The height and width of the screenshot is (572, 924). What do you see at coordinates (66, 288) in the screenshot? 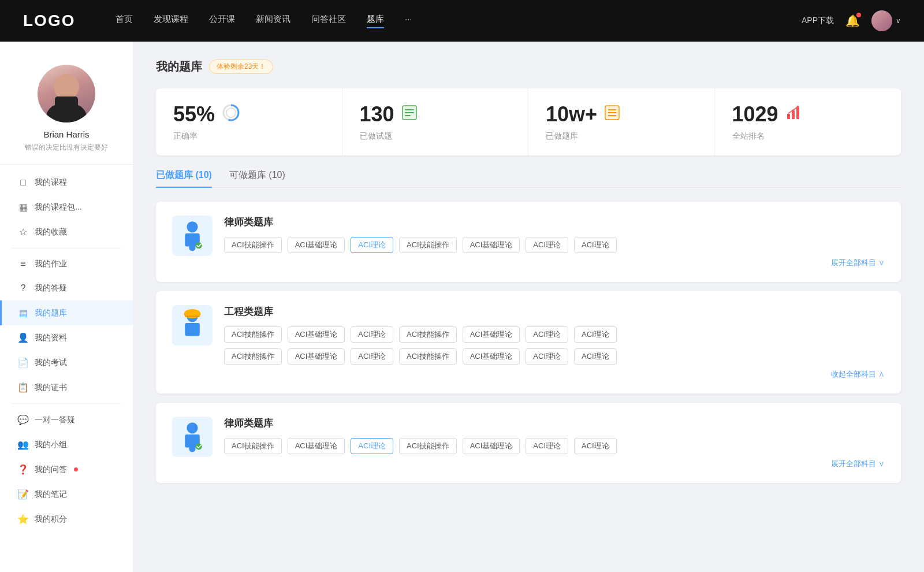
I see `sidebar-item-qa: ? 我的答疑` at bounding box center [66, 288].